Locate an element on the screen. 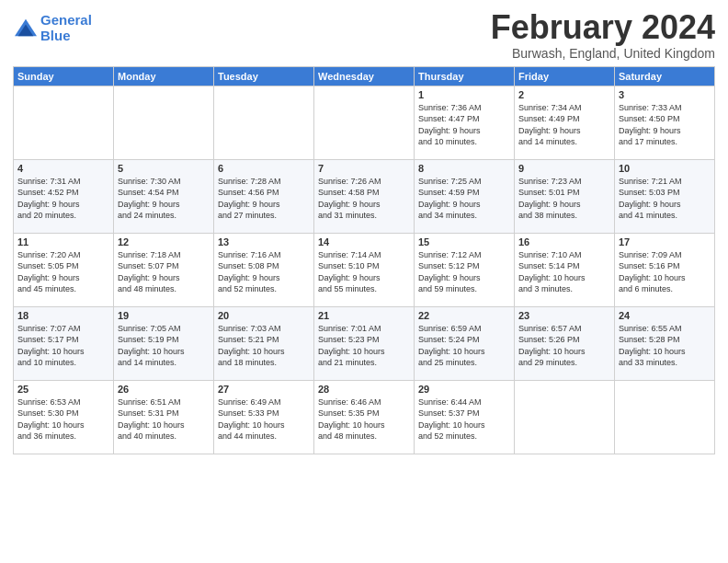 The image size is (728, 563). cell-info: Sunrise: 7:26 AM is located at coordinates (364, 182).